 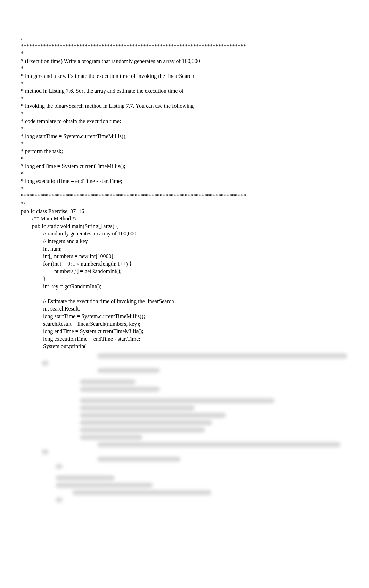 I want to click on code-line: int key = getRandomInt();, so click(x=184, y=287).